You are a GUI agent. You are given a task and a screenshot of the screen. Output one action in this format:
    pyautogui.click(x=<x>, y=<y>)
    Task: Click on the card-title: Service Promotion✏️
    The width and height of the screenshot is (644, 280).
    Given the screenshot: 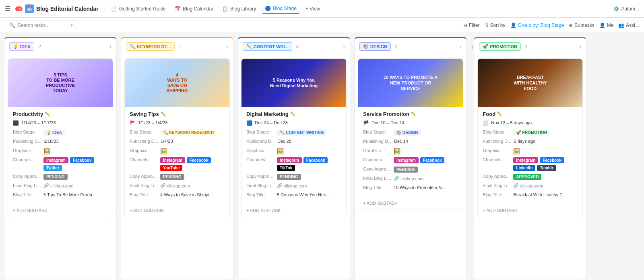 What is the action you would take?
    pyautogui.click(x=411, y=114)
    